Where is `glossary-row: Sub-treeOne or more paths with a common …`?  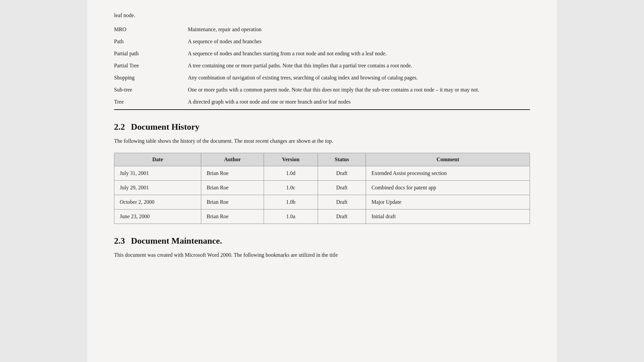
glossary-row: Sub-treeOne or more paths with a common … is located at coordinates (322, 90).